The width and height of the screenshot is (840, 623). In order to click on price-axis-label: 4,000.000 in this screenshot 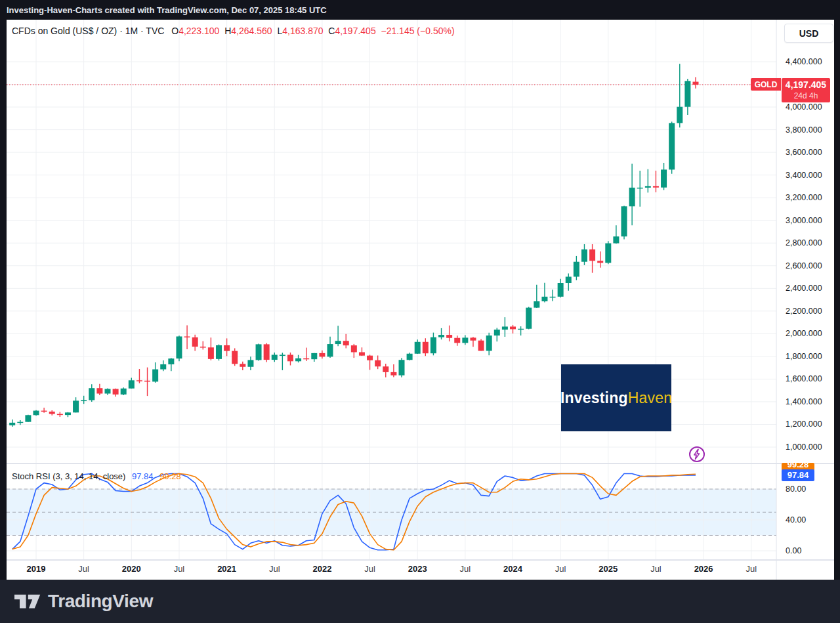, I will do `click(804, 107)`.